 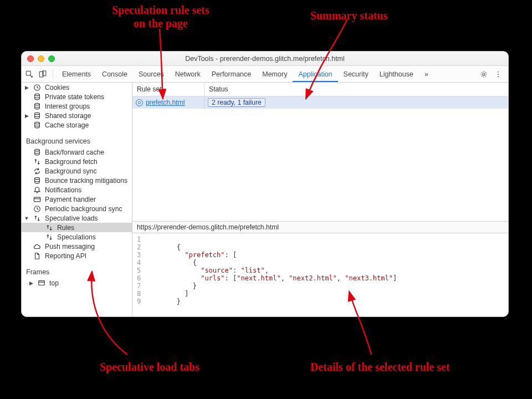 I want to click on sidebar-item-rules: Rules, so click(x=76, y=227).